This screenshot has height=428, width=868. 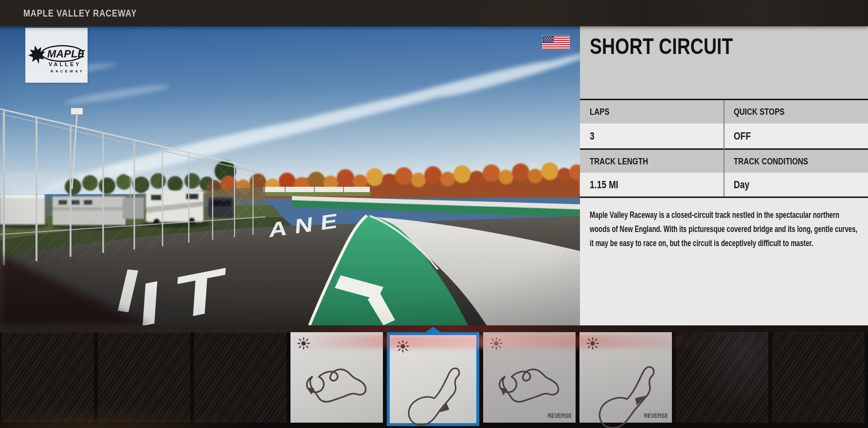 What do you see at coordinates (626, 377) in the screenshot?
I see `thumbnail-short-circuit-reverse: REVERSE` at bounding box center [626, 377].